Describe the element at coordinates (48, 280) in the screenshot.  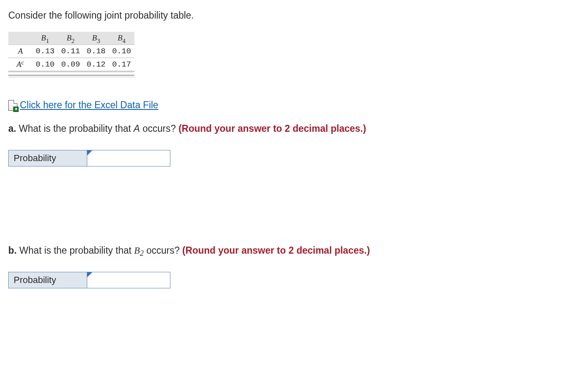
I see `answer-b-label: Probability` at that location.